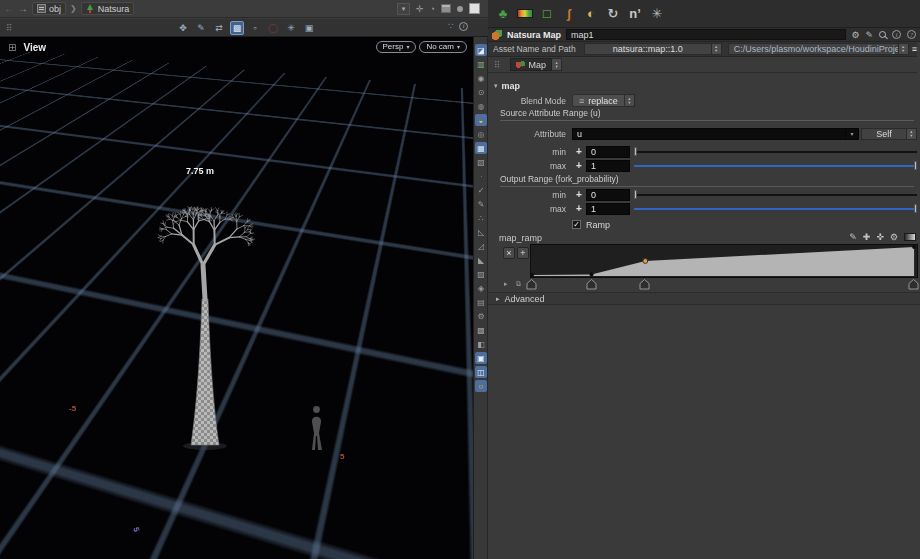 Image resolution: width=920 pixels, height=559 pixels. Describe the element at coordinates (10, 28) in the screenshot. I see `toolbar-drag-handle-icon: ⠿` at that location.